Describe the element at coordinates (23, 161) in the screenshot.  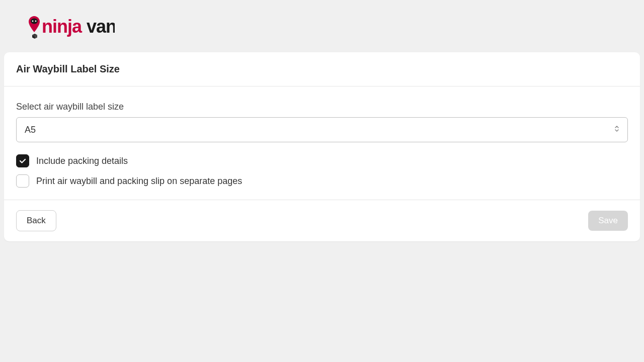
I see `check-icon` at that location.